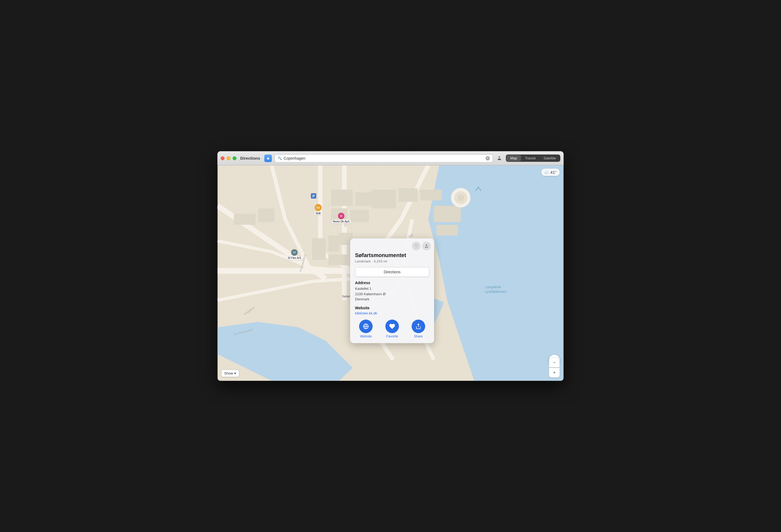 The image size is (781, 532). I want to click on pin-nesto: M Nesto.Dk ApS, so click(341, 218).